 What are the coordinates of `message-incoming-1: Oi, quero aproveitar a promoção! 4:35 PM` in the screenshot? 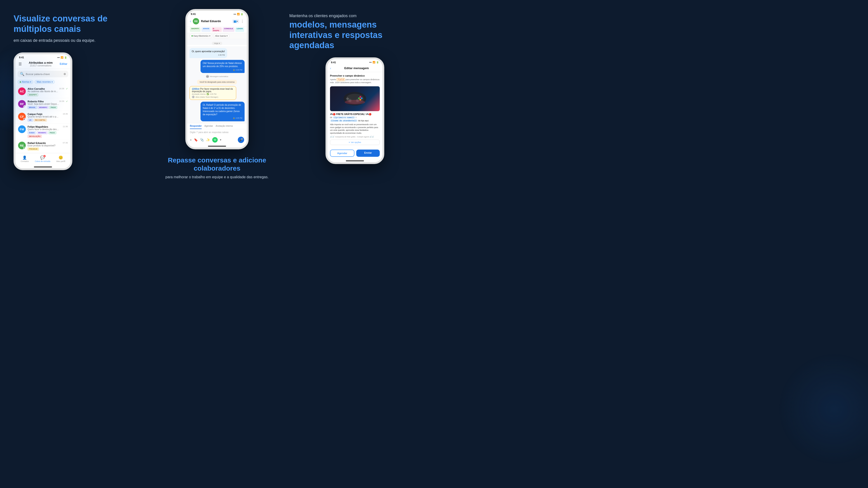 It's located at (208, 53).